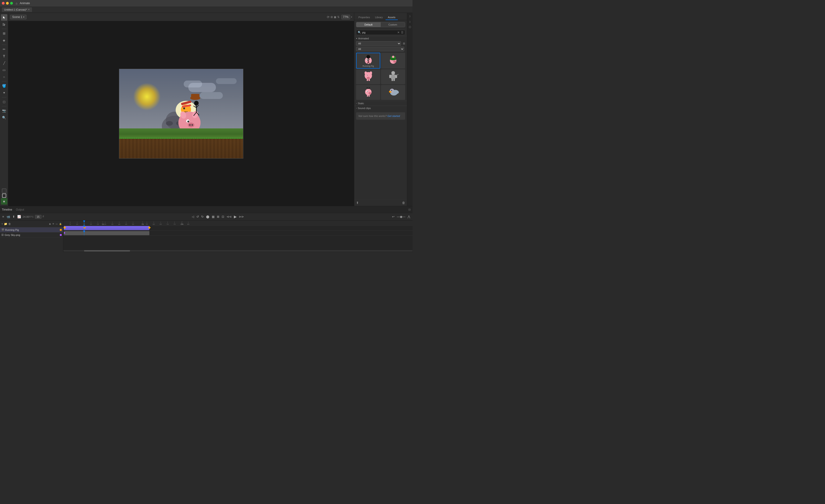 This screenshot has height=504, width=825. Describe the element at coordinates (198, 217) in the screenshot. I see `prev-frame-icon: ↺` at that location.